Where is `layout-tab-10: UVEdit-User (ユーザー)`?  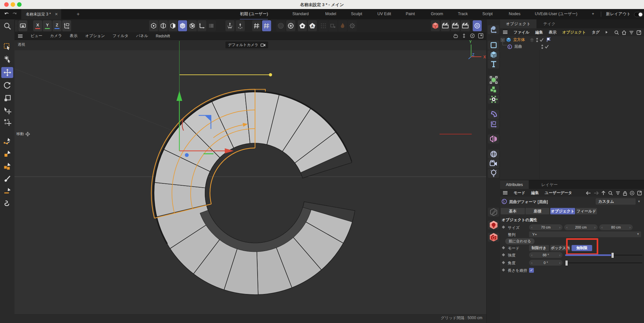
layout-tab-10: UVEdit-User (ユーザー) is located at coordinates (556, 14).